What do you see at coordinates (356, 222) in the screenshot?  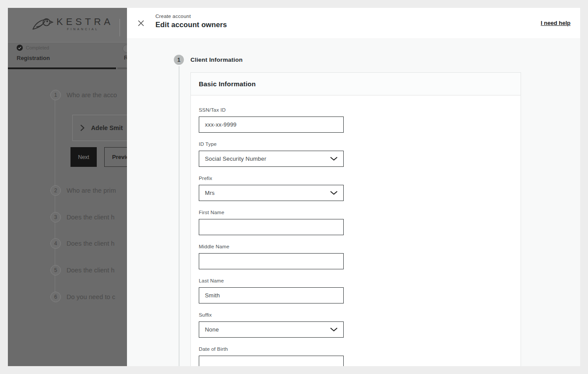 I see `field-first-name: First Name` at bounding box center [356, 222].